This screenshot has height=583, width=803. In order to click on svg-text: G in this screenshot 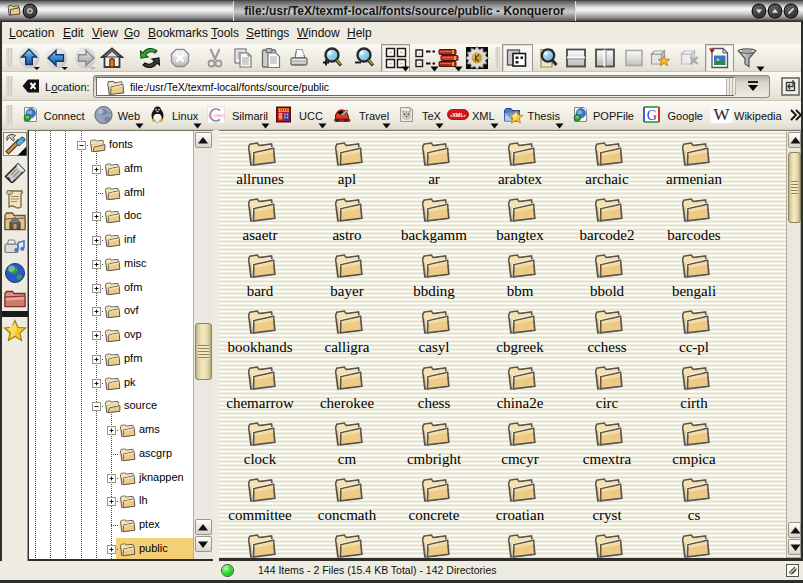, I will do `click(652, 116)`.